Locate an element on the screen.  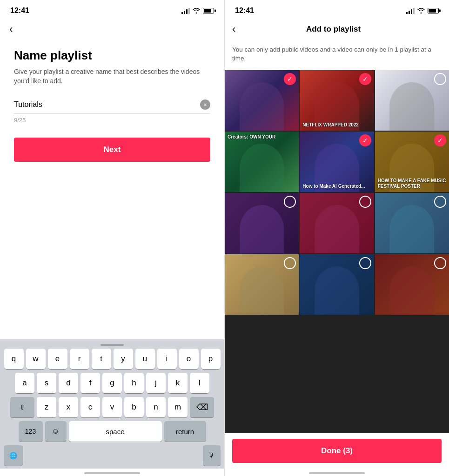
input-wrapper: × is located at coordinates (112, 107).